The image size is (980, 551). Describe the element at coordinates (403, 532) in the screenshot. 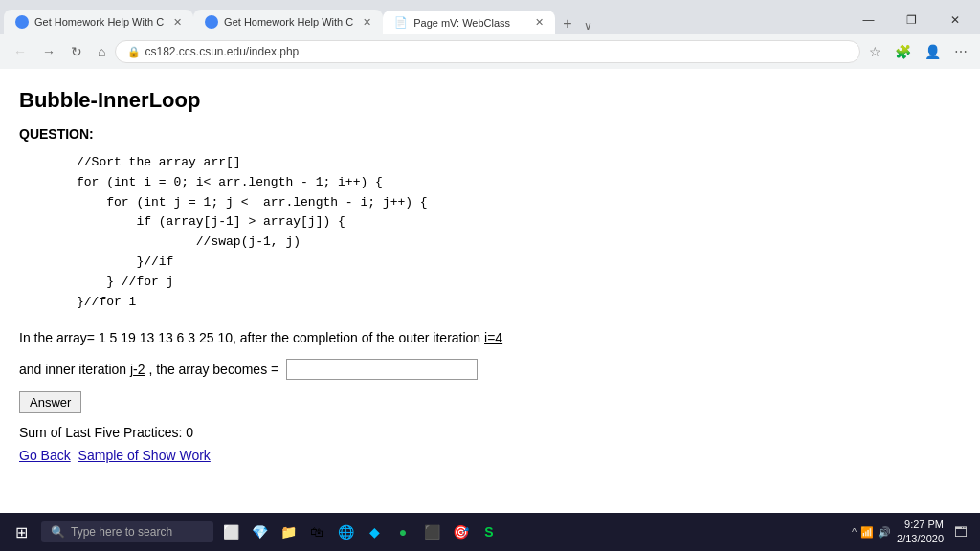

I see `taskbar-icon-7: ●` at that location.